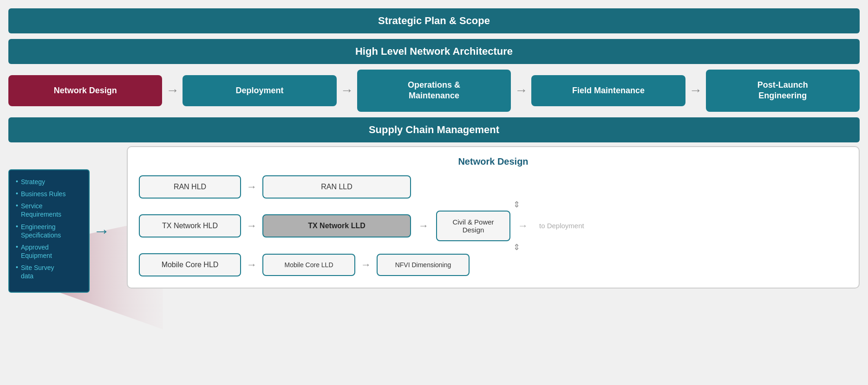 The height and width of the screenshot is (385, 868). I want to click on high-level-banner-text: High Level Network Architecture, so click(434, 51).